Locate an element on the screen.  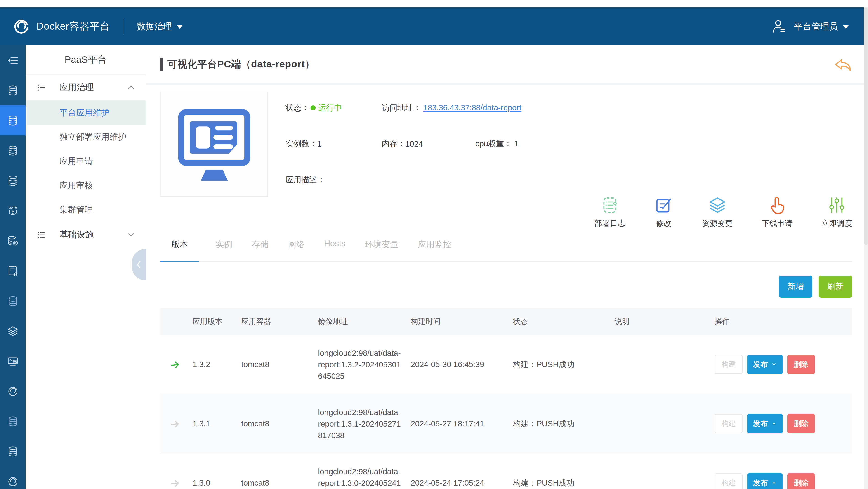
nav-menu-data-governance: 数据治理 is located at coordinates (160, 26).